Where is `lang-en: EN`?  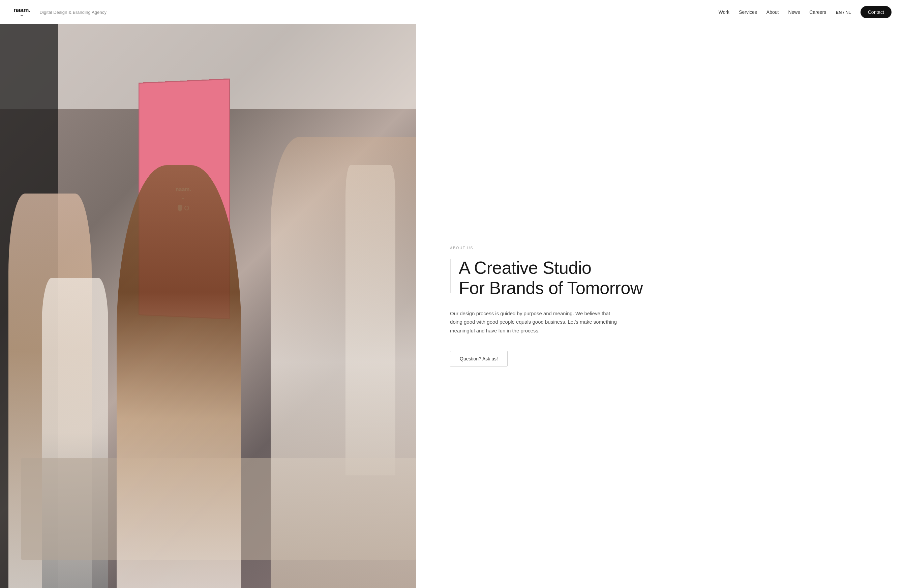
lang-en: EN is located at coordinates (838, 12).